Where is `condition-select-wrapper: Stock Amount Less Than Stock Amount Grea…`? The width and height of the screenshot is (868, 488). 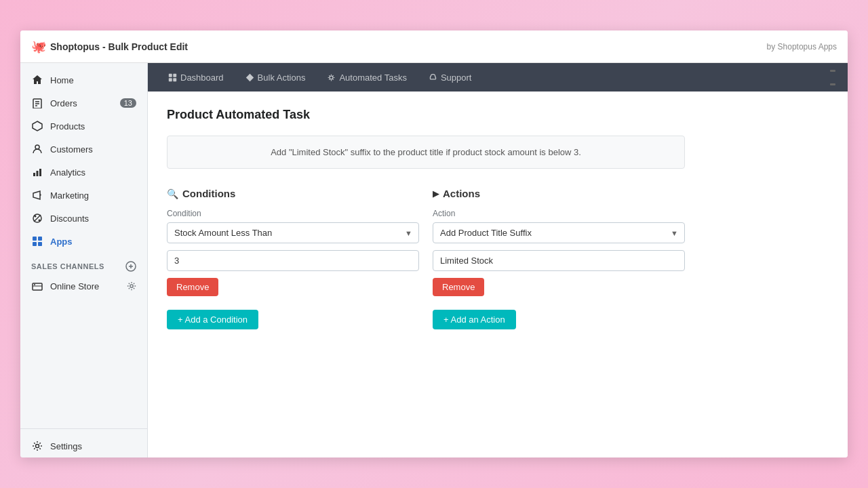 condition-select-wrapper: Stock Amount Less Than Stock Amount Grea… is located at coordinates (293, 233).